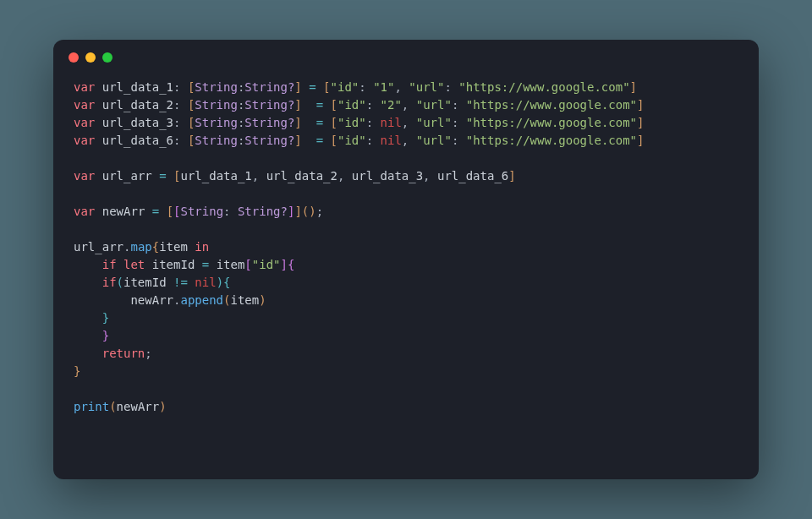  What do you see at coordinates (359, 123) in the screenshot?
I see `line-3: var url_data_3: [String:String?] = ["id"…` at bounding box center [359, 123].